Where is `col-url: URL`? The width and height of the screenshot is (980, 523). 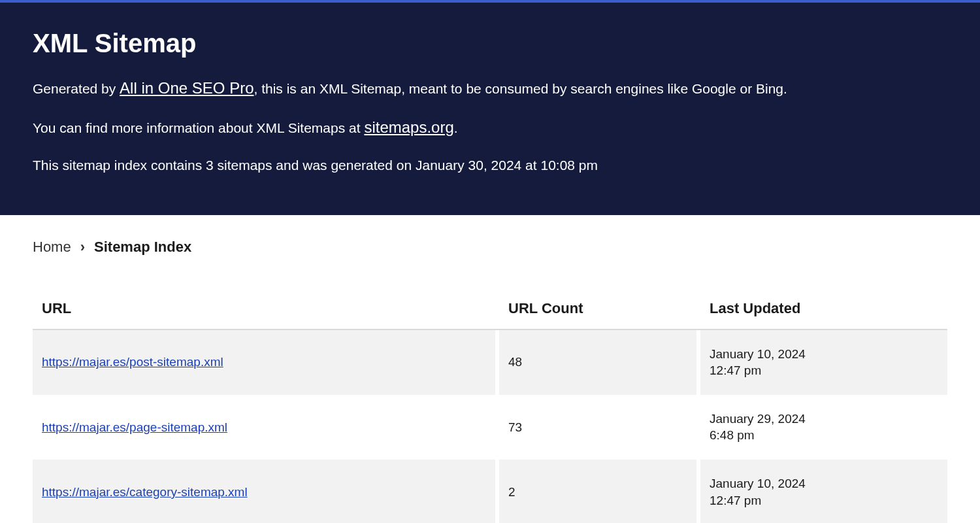
col-url: URL is located at coordinates (266, 309).